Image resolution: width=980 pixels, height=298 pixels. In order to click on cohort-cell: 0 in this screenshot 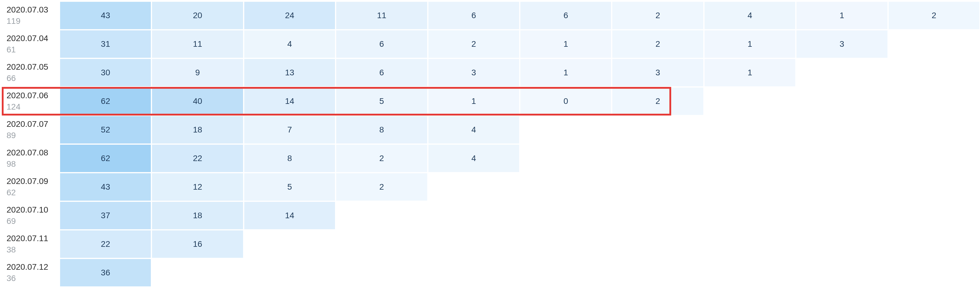, I will do `click(566, 101)`.